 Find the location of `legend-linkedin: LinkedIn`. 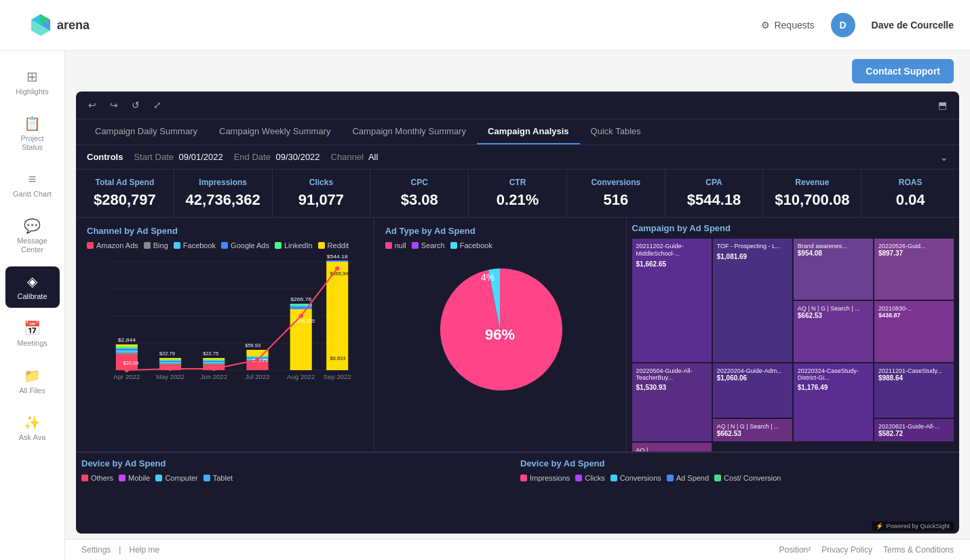

legend-linkedin: LinkedIn is located at coordinates (294, 245).